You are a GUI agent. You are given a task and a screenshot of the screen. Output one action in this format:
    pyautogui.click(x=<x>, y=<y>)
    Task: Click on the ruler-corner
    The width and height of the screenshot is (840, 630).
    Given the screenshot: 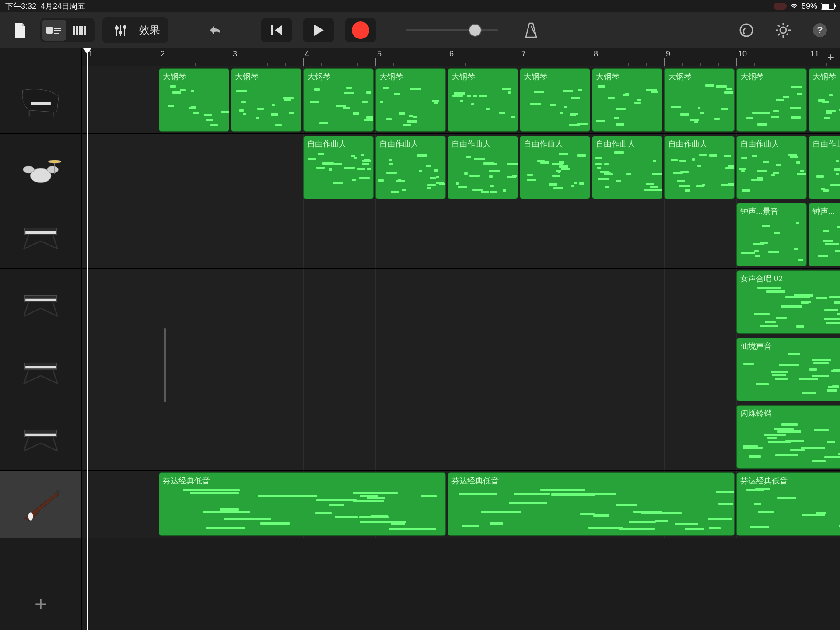 What is the action you would take?
    pyautogui.click(x=41, y=57)
    